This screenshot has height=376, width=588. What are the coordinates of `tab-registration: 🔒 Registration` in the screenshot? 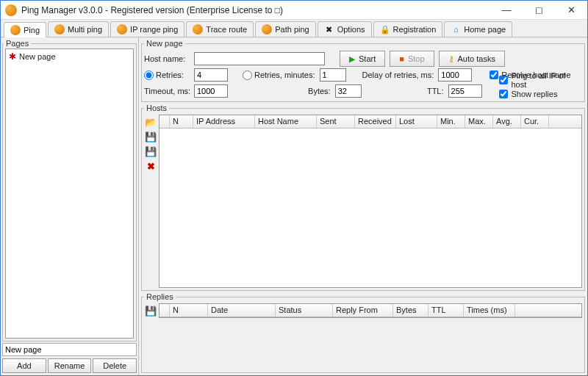 It's located at (409, 29).